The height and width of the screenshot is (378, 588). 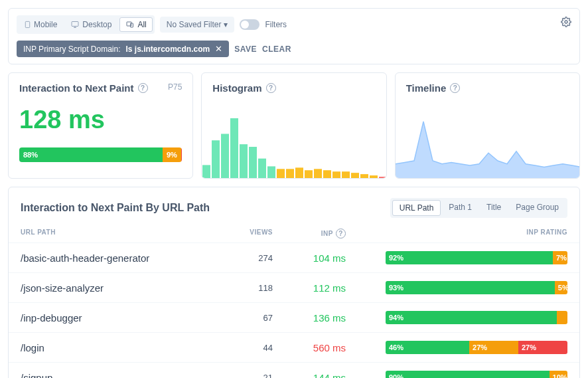 I want to click on tab-page-group: Page Group, so click(x=538, y=208).